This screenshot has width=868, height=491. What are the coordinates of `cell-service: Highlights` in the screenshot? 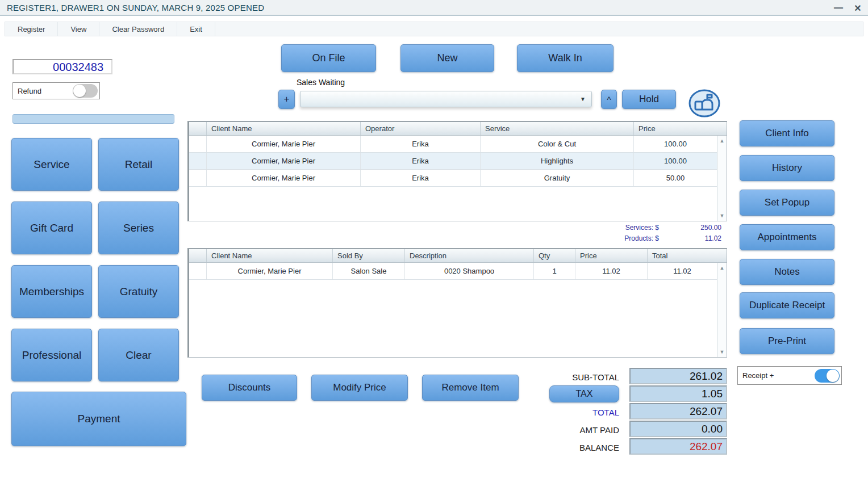 It's located at (557, 161).